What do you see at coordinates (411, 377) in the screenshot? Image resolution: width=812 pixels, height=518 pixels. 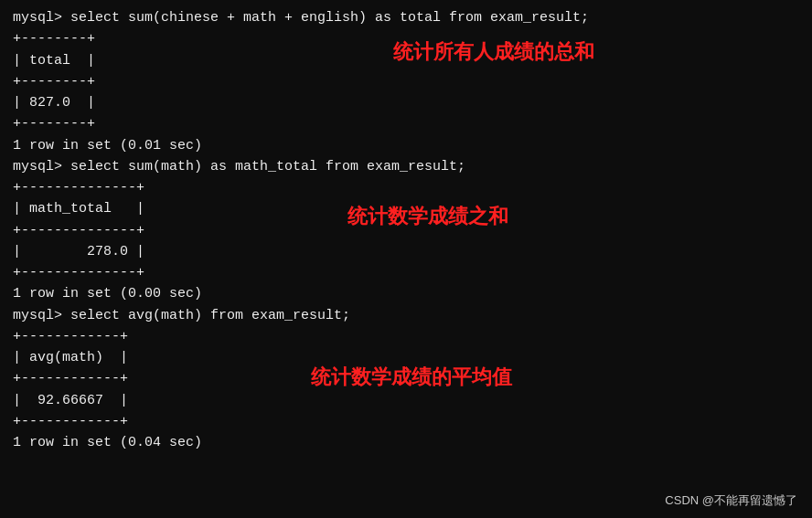 I see `annotation-math-avg: 统计数学成绩的平均值` at bounding box center [411, 377].